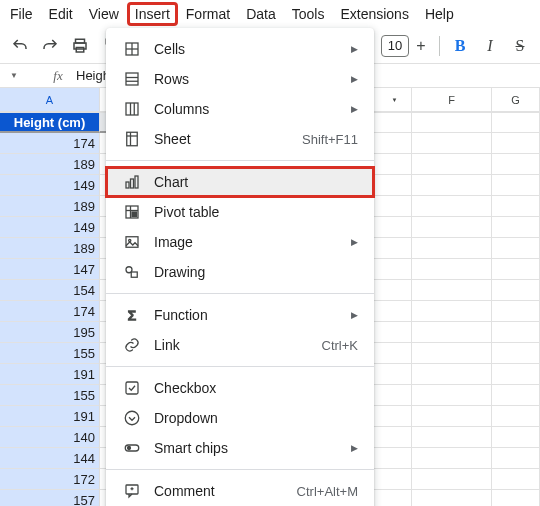  I want to click on fx-icon: fx, so click(58, 76).